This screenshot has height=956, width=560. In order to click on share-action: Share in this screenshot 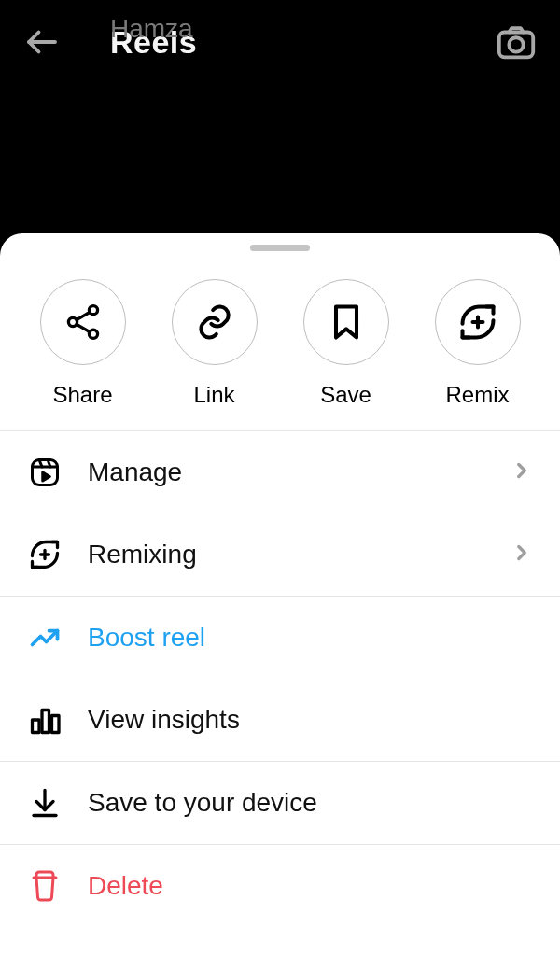, I will do `click(83, 344)`.